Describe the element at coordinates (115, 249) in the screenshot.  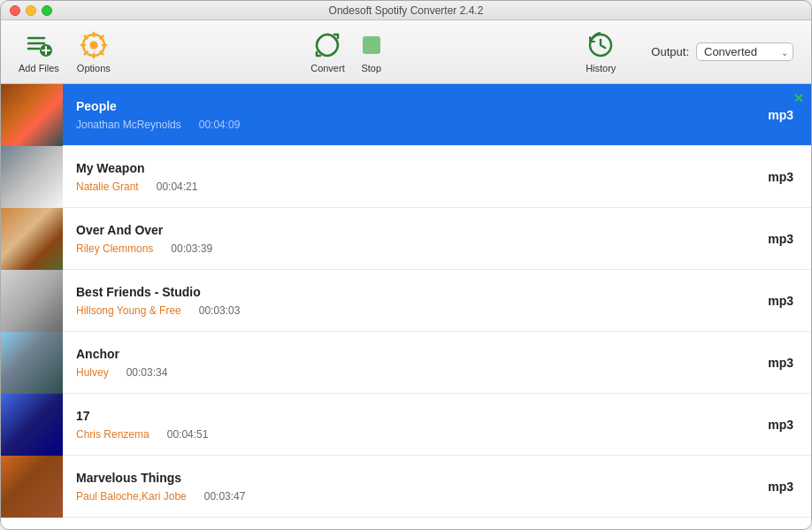
I see `track-artist: Riley Clemmons` at that location.